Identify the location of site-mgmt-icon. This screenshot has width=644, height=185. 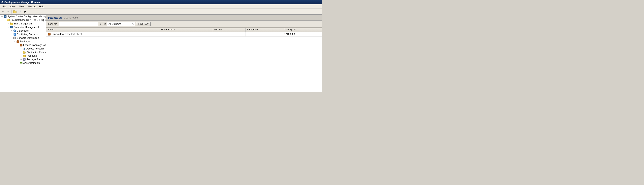
(12, 24).